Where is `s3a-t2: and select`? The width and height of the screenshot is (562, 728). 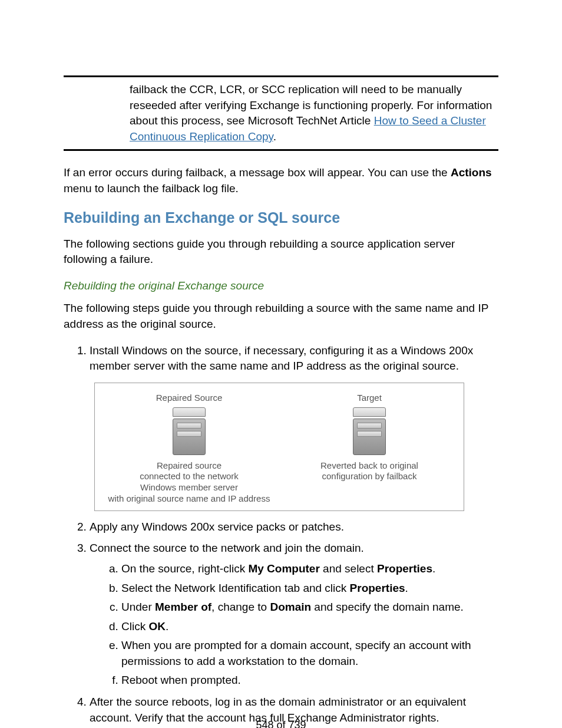 s3a-t2: and select is located at coordinates (349, 568).